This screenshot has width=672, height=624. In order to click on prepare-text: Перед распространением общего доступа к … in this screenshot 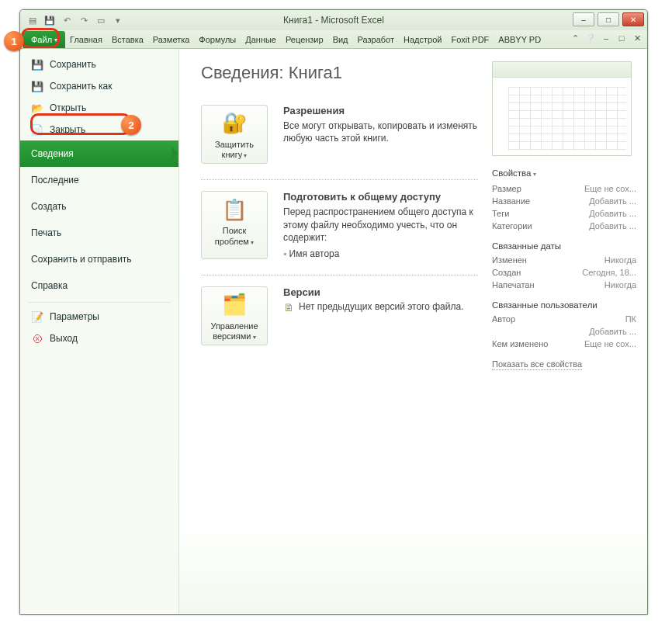, I will do `click(380, 225)`.